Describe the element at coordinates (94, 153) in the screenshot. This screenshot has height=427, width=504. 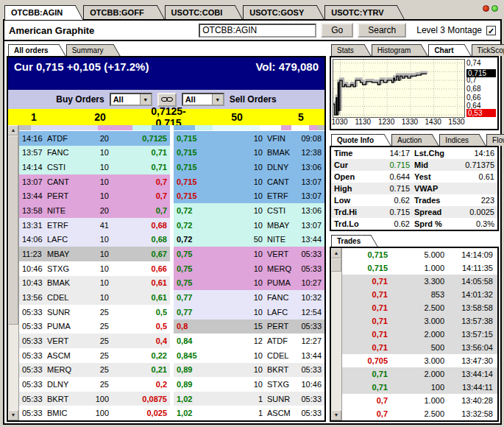
I see `buy-order-row: 13:57FANC100,71` at that location.